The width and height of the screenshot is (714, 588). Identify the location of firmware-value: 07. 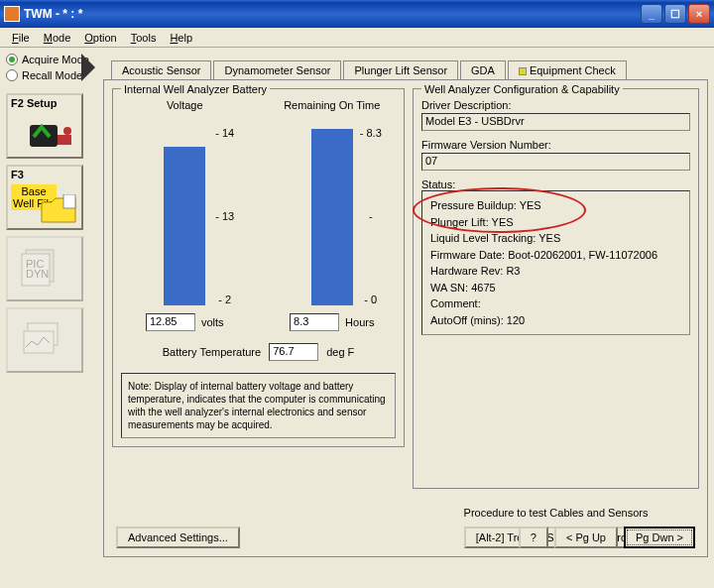
(555, 162).